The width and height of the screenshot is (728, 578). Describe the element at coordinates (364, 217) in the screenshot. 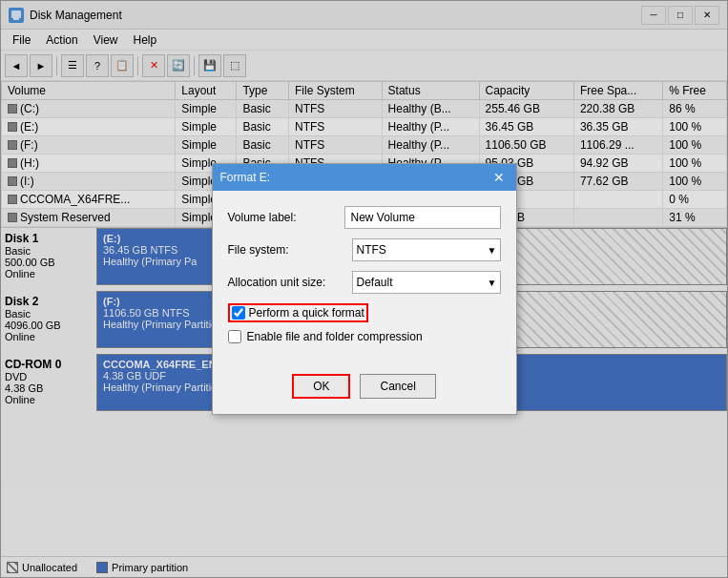

I see `volume-label-row: Volume label:` at that location.